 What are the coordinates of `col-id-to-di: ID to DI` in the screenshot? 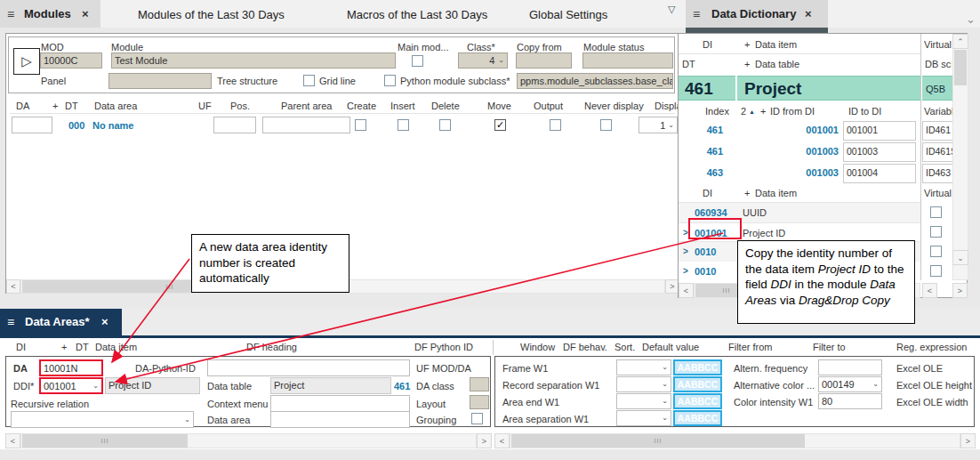 It's located at (864, 111).